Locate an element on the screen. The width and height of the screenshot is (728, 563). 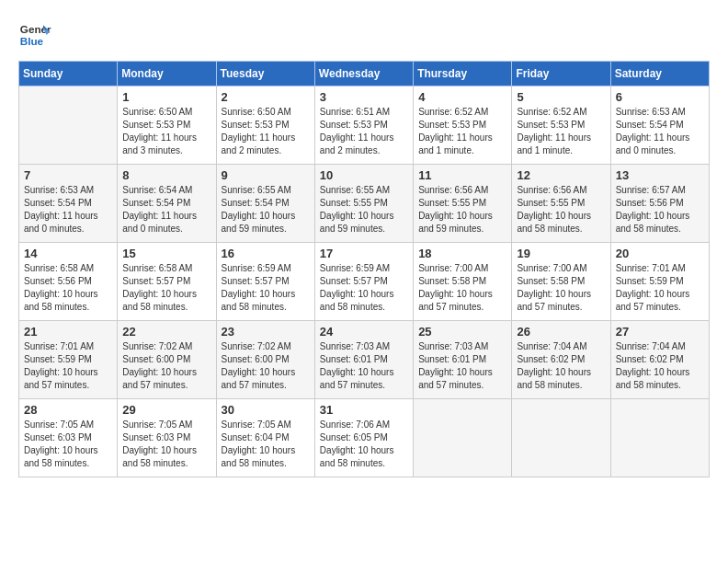
table-cell: 20Sunrise: 7:01 AMSunset: 5:59 PMDayligh… is located at coordinates (660, 282).